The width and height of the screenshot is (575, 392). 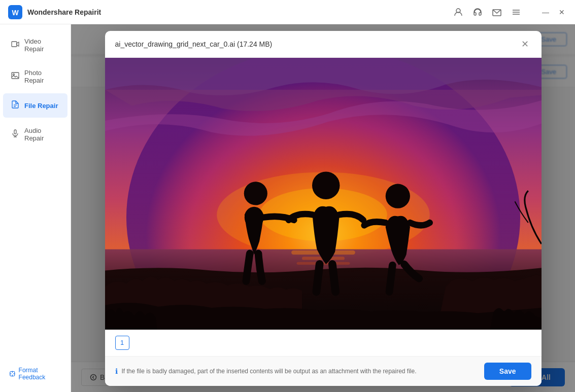 What do you see at coordinates (269, 371) in the screenshot?
I see `modal-footer-text: If the file is badly damaged, part of th…` at bounding box center [269, 371].